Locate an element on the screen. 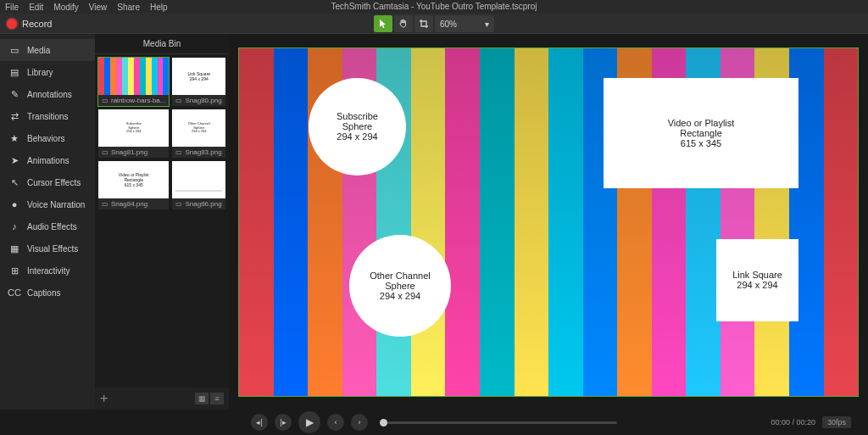 This screenshot has height=435, width=868. sidebar-item-media: ▭Media is located at coordinates (47, 50).